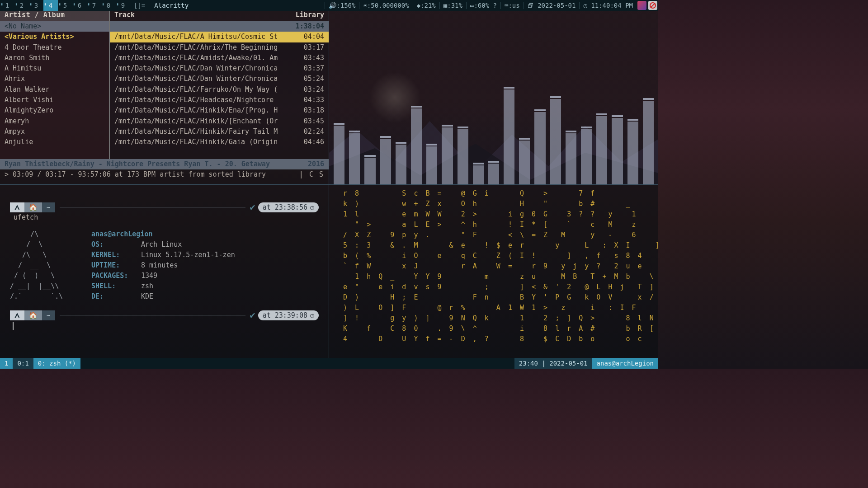  What do you see at coordinates (342, 5) in the screenshot?
I see `volume-indicator: 🔊:156%` at bounding box center [342, 5].